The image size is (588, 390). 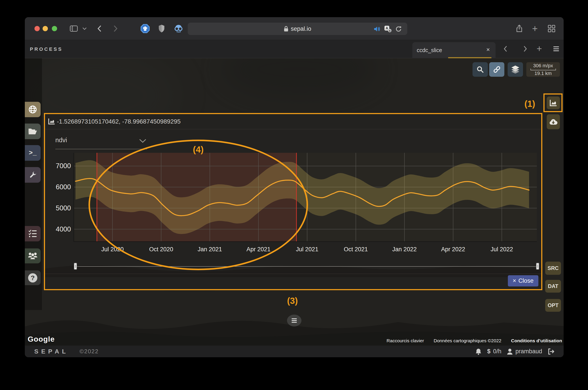 What do you see at coordinates (510, 352) in the screenshot?
I see `user-icon` at bounding box center [510, 352].